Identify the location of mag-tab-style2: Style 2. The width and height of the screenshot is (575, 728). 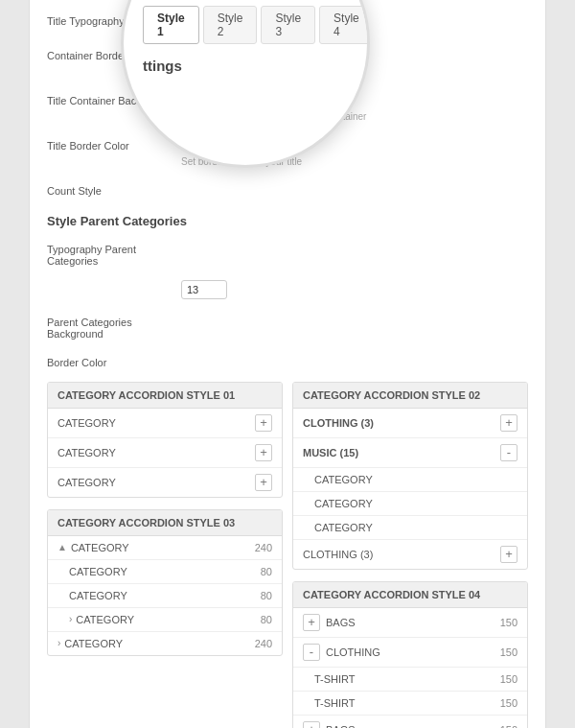
(230, 25).